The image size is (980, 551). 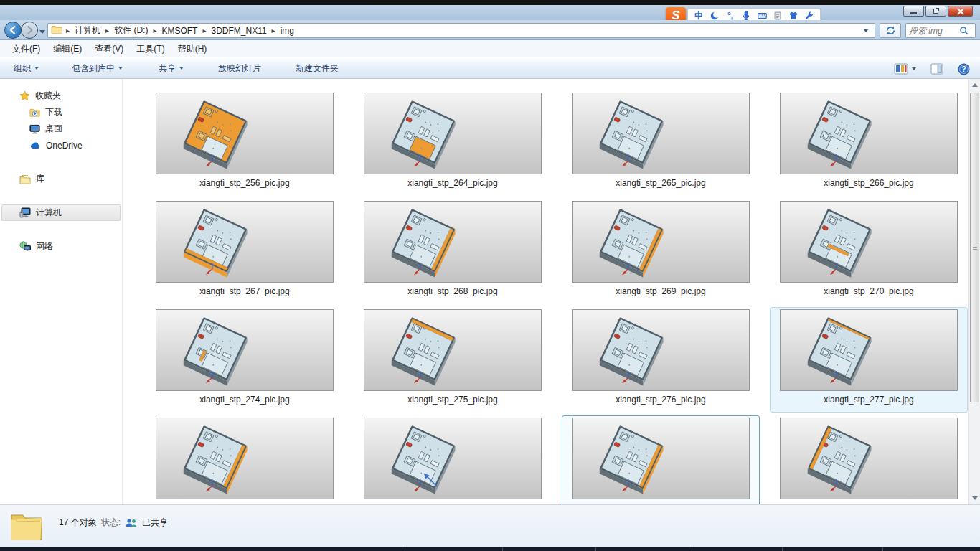 What do you see at coordinates (453, 362) in the screenshot?
I see `file-item: xiangti_stp_275_pic.jpg` at bounding box center [453, 362].